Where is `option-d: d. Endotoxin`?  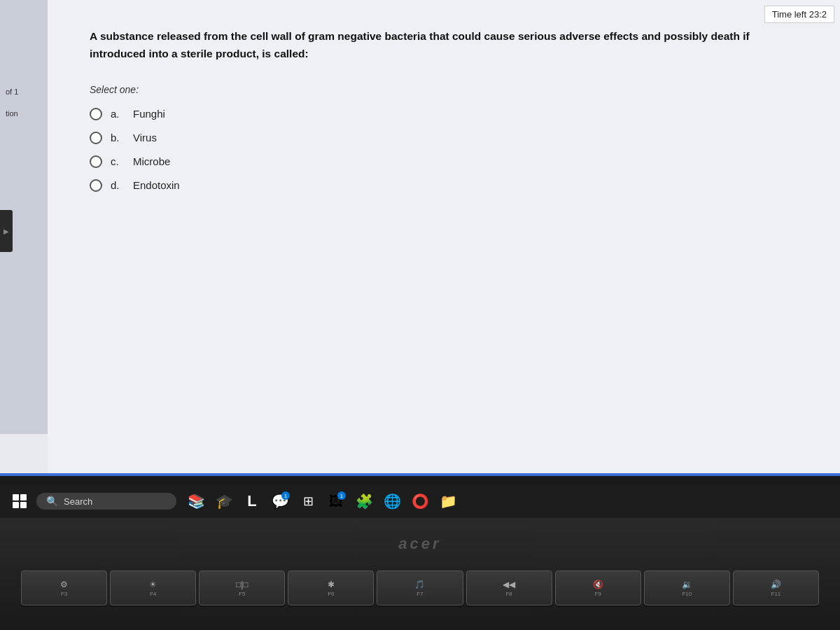
option-d: d. Endotoxin is located at coordinates (444, 186).